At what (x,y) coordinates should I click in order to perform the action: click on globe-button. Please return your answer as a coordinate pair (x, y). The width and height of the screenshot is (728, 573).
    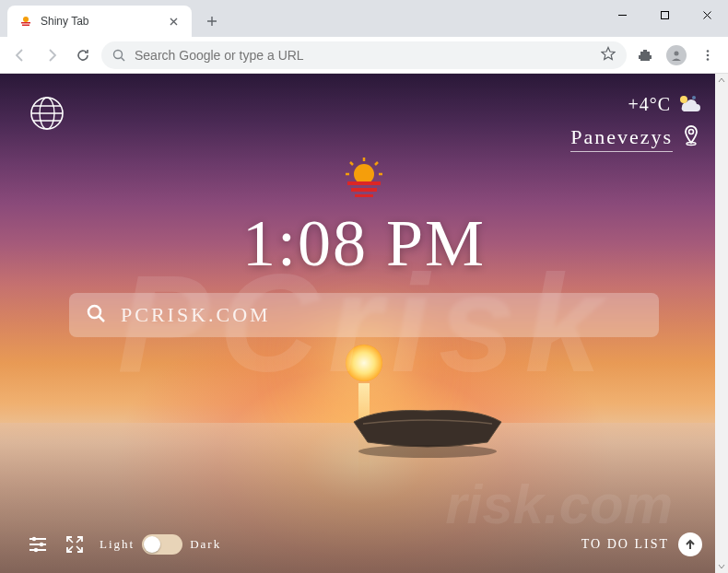
    Looking at the image, I should click on (47, 113).